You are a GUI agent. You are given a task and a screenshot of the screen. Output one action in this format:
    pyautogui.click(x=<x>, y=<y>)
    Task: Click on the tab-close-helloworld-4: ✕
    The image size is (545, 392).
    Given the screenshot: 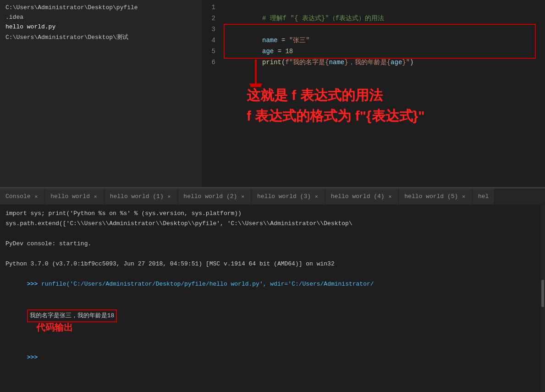 What is the action you would take?
    pyautogui.click(x=391, y=196)
    